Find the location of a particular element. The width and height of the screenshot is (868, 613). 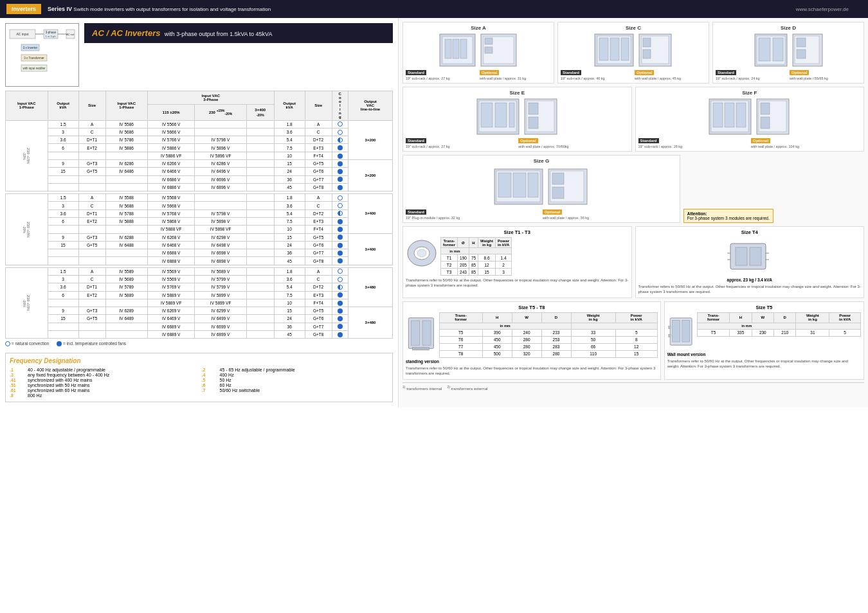

size-d-images is located at coordinates (788, 50).